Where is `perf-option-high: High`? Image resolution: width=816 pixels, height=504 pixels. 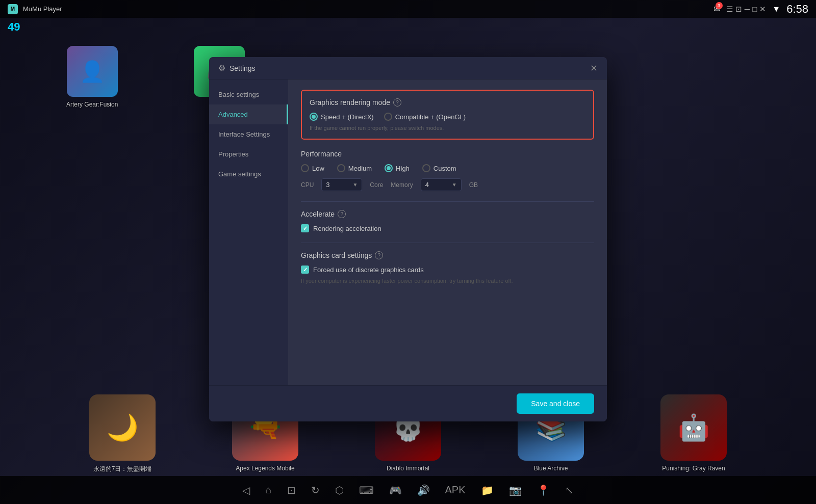
perf-option-high: High is located at coordinates (397, 168).